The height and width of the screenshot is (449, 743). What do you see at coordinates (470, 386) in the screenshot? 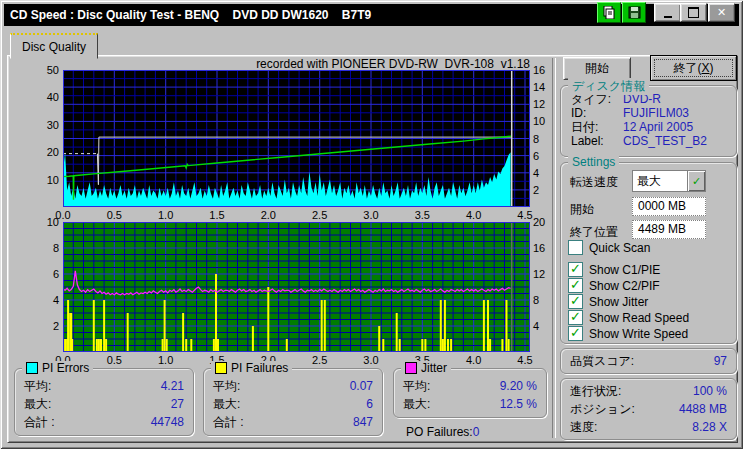
I see `stat-row: 平均:9.20 %` at bounding box center [470, 386].